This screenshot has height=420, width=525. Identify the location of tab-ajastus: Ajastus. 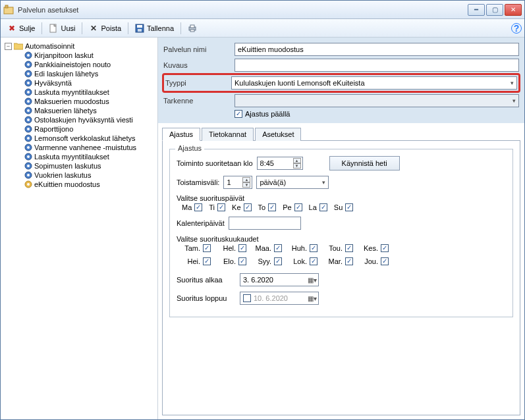
(181, 134).